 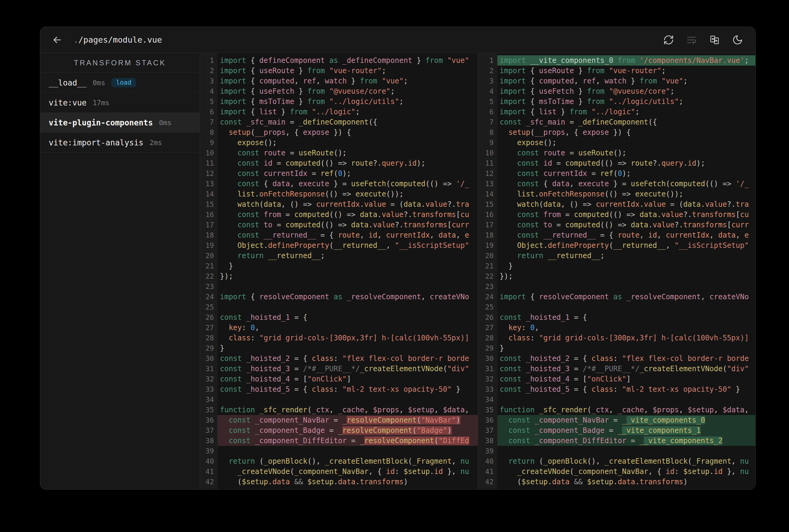 I want to click on code-line: 37 const _component_Badge = __vite_compo…, so click(x=617, y=431).